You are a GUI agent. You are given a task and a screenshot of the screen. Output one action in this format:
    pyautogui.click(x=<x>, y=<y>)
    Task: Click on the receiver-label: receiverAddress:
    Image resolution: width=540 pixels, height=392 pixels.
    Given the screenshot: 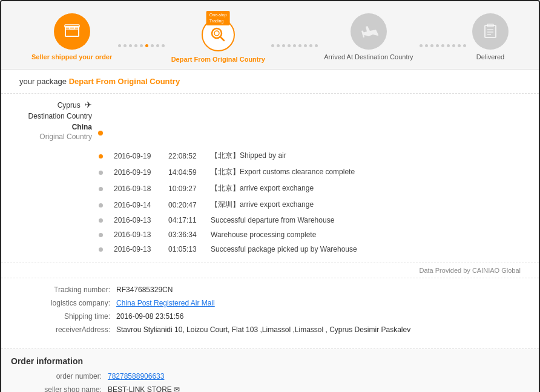 What is the action you would take?
    pyautogui.click(x=68, y=330)
    